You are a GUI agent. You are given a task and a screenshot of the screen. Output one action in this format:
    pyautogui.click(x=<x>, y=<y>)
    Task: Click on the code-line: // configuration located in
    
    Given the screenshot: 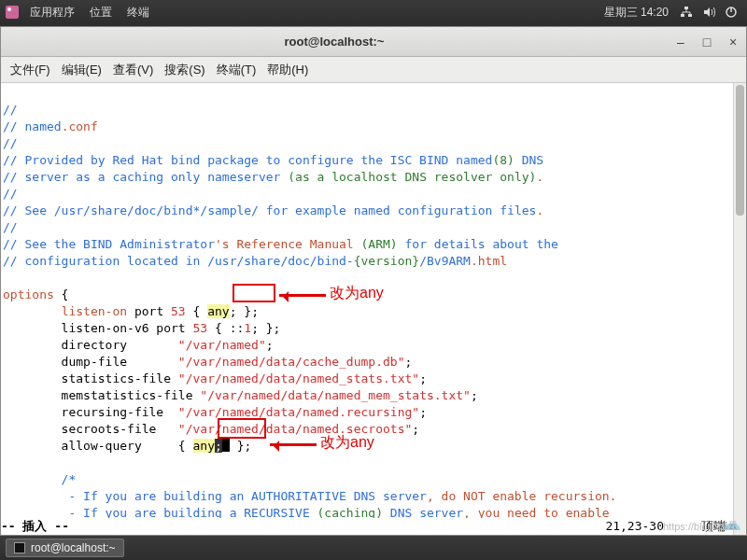 What is the action you would take?
    pyautogui.click(x=105, y=261)
    